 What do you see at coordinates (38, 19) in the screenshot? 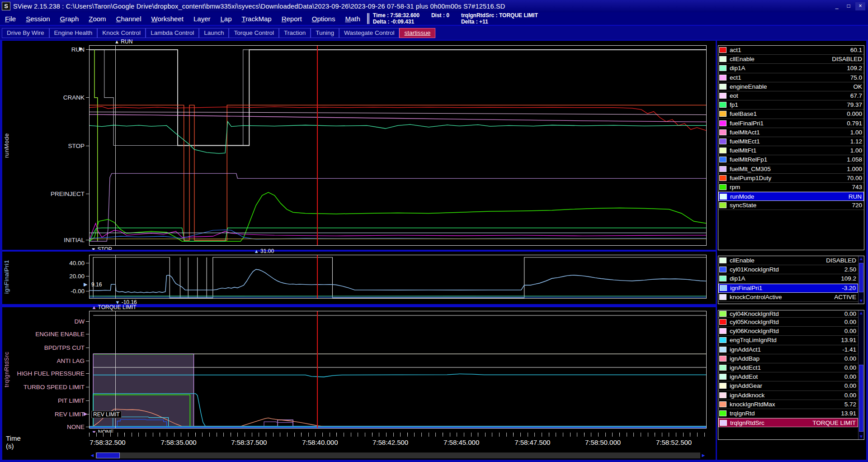
I see `menu-item-session: Session` at bounding box center [38, 19].